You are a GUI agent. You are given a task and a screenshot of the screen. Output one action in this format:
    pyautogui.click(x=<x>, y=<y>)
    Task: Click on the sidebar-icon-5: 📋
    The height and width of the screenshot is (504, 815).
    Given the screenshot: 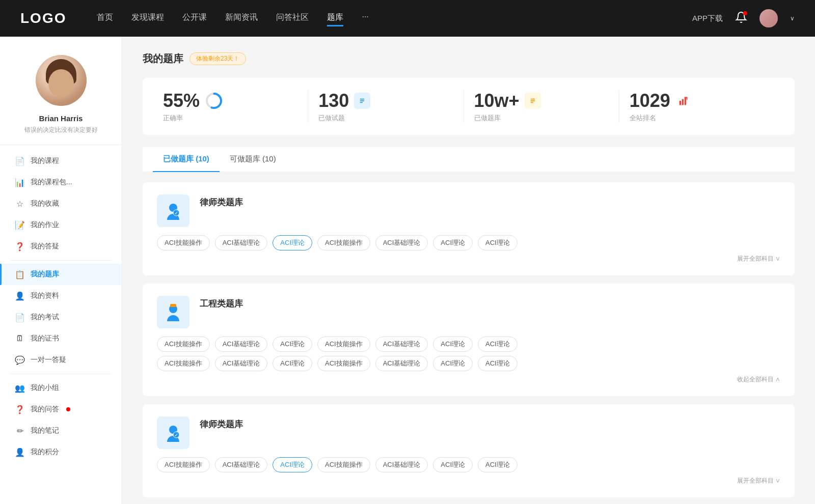 What is the action you would take?
    pyautogui.click(x=20, y=274)
    